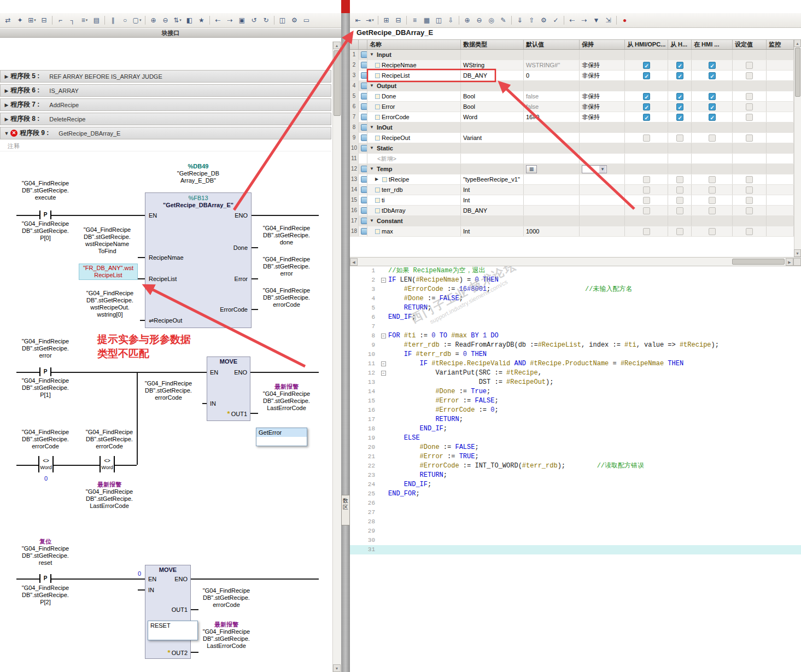  Describe the element at coordinates (575, 308) in the screenshot. I see `code-line-5: 5 RETURN;` at that location.